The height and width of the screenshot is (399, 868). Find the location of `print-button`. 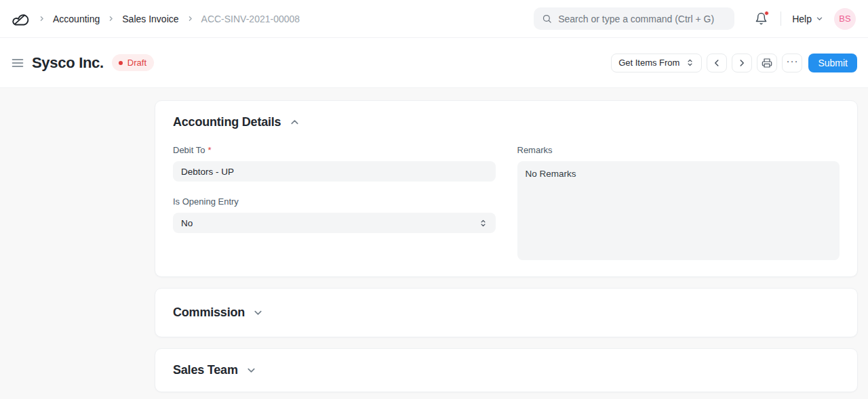

print-button is located at coordinates (767, 63).